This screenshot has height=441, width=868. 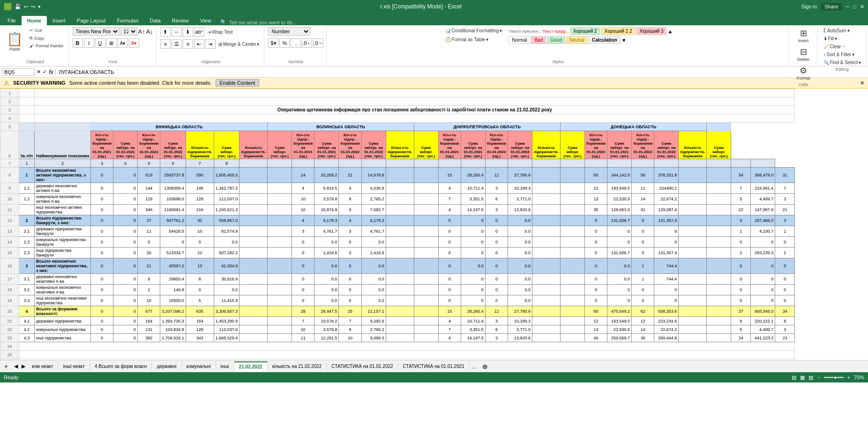 I want to click on sheet-tab-kilkist: кількість на 21.02.2022, so click(x=297, y=366).